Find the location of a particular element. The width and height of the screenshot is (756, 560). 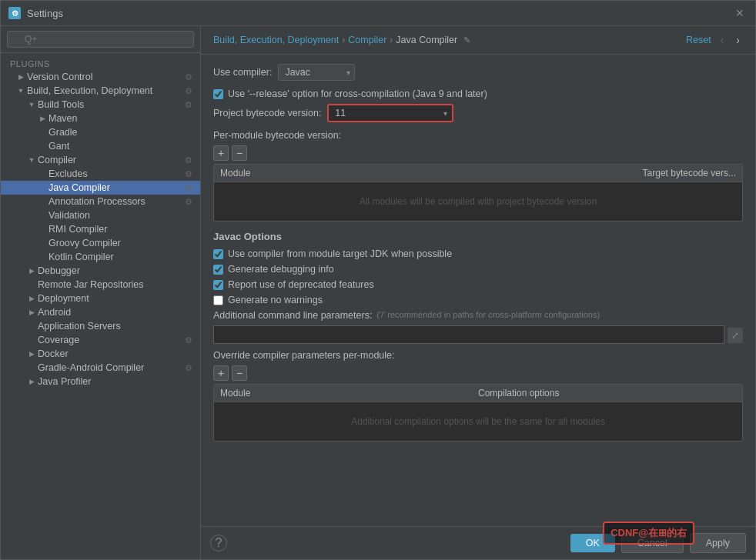

override-add-remove: + − is located at coordinates (478, 373).